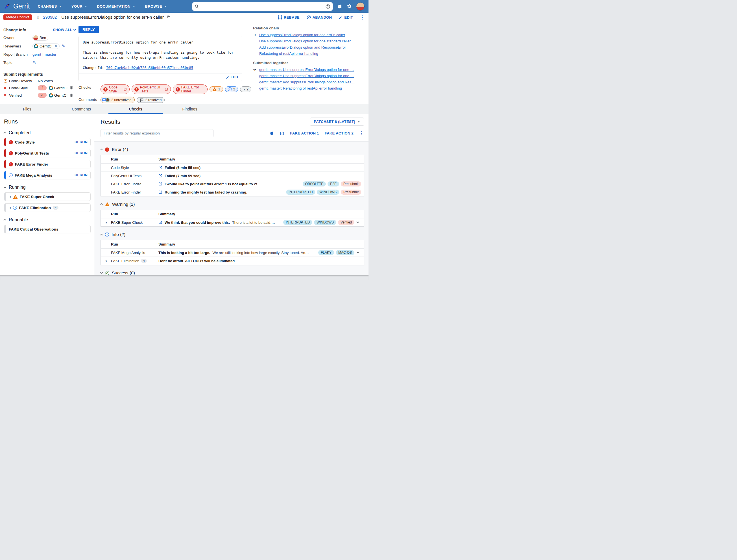 This screenshot has height=560, width=737. I want to click on show-all-button: SHOW ALL, so click(64, 30).